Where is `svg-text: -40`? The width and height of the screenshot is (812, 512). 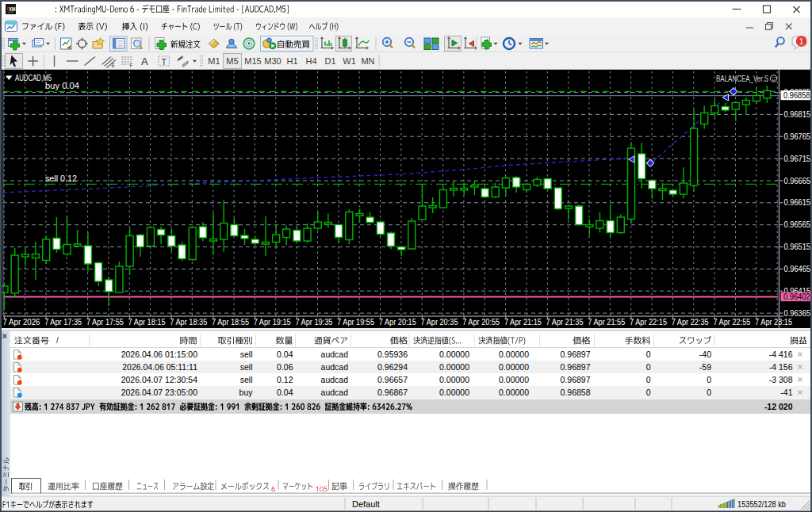
svg-text: -40 is located at coordinates (706, 354).